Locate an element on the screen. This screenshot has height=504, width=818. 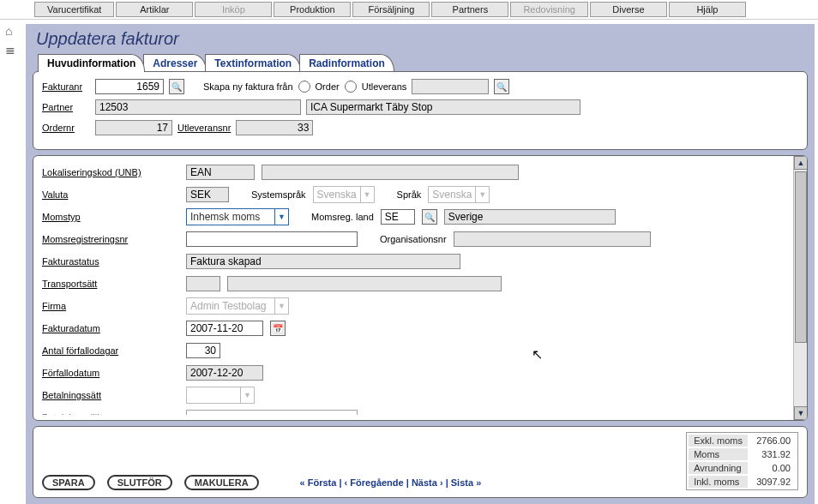
top-tab-inkop: Inköp is located at coordinates (233, 9).